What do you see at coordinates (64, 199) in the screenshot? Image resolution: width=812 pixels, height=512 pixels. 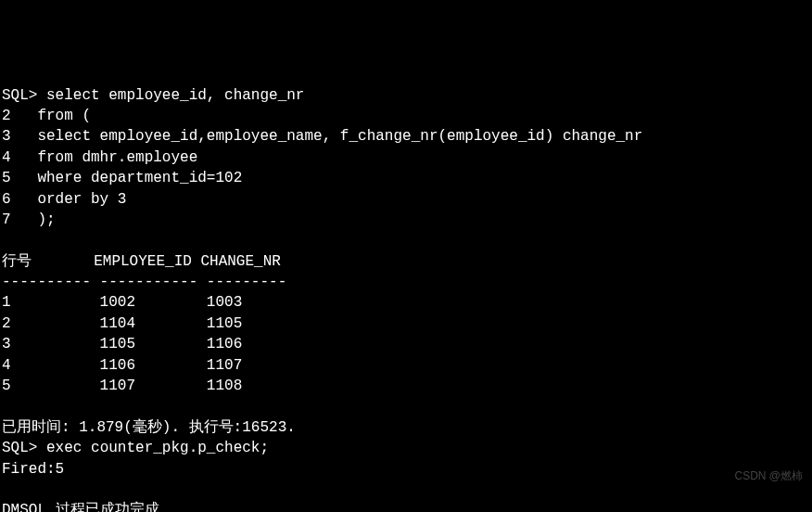 I see `query-line-6: 6 order by 3` at bounding box center [64, 199].